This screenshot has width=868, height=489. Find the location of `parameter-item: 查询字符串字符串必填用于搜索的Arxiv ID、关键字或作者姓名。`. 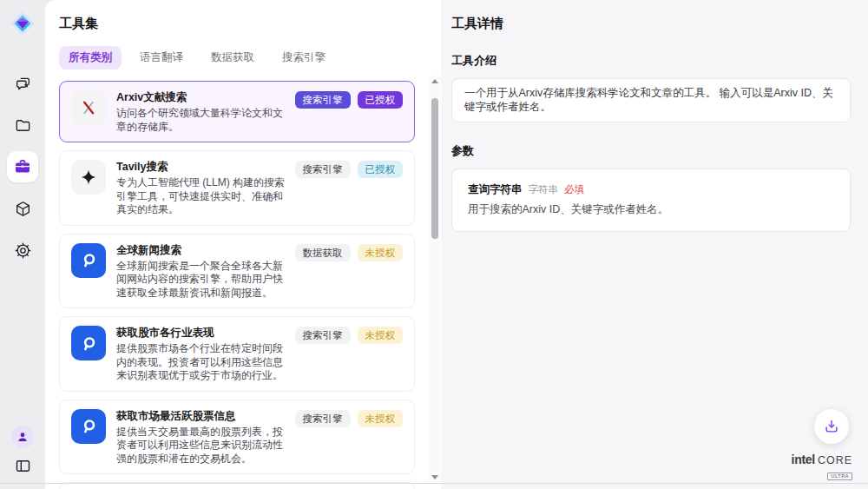

parameter-item: 查询字符串字符串必填用于搜索的Arxiv ID、关键字或作者姓名。 is located at coordinates (651, 200).